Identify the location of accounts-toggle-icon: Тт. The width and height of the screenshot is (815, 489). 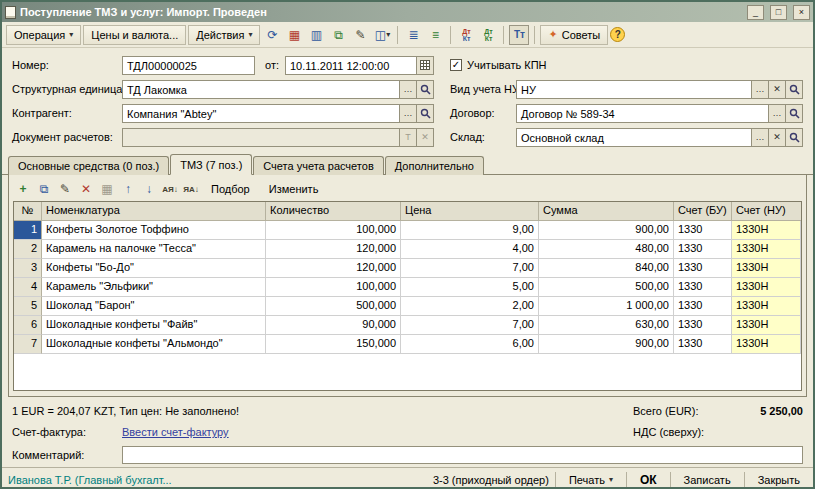
(519, 35).